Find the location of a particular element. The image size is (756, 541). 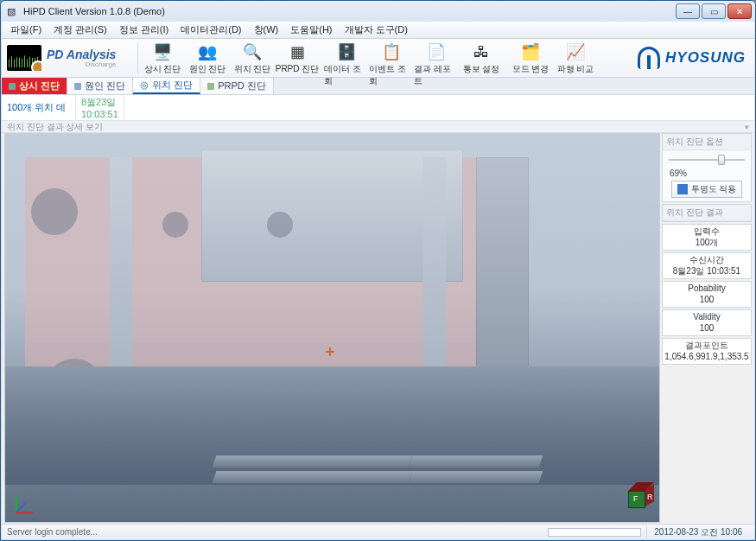

tool-event-query: 📋이벤트 조회 is located at coordinates (391, 64).